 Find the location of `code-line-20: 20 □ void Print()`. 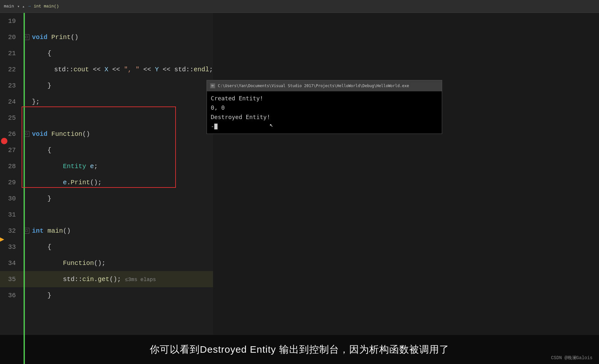

code-line-20: 20 □ void Print() is located at coordinates (107, 37).